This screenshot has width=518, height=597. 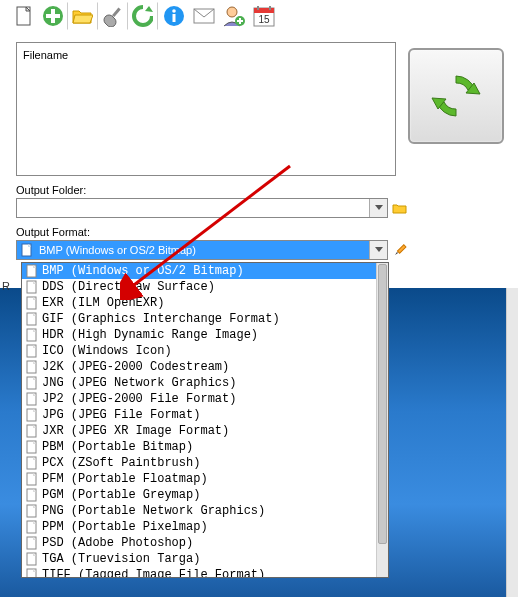 I want to click on side-letter: R, so click(x=5, y=286).